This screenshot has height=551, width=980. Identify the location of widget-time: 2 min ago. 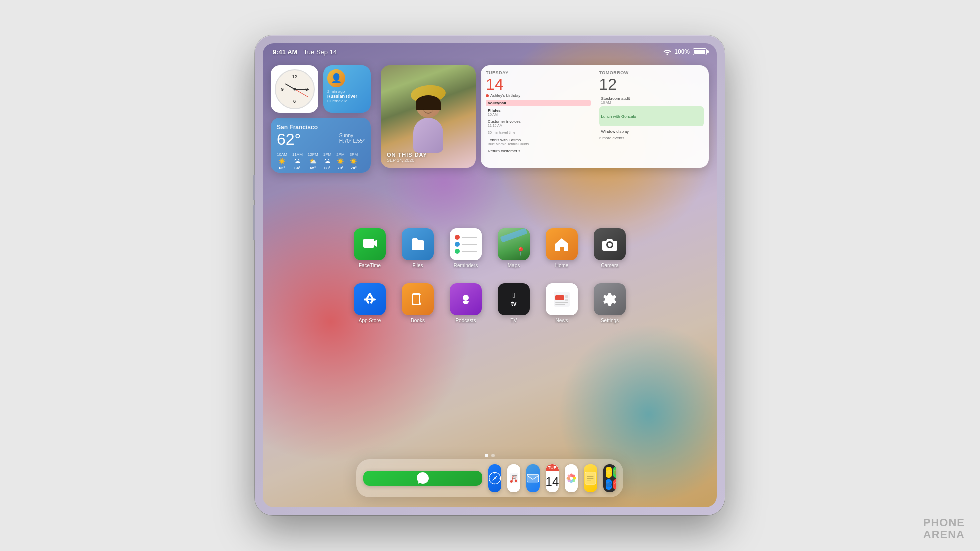
(336, 92).